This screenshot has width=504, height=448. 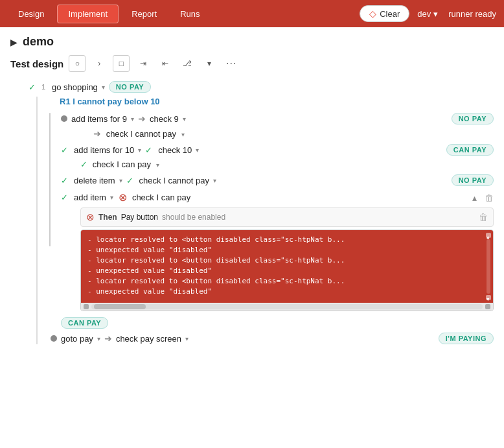 What do you see at coordinates (37, 64) in the screenshot?
I see `test-design-label: Test design` at bounding box center [37, 64].